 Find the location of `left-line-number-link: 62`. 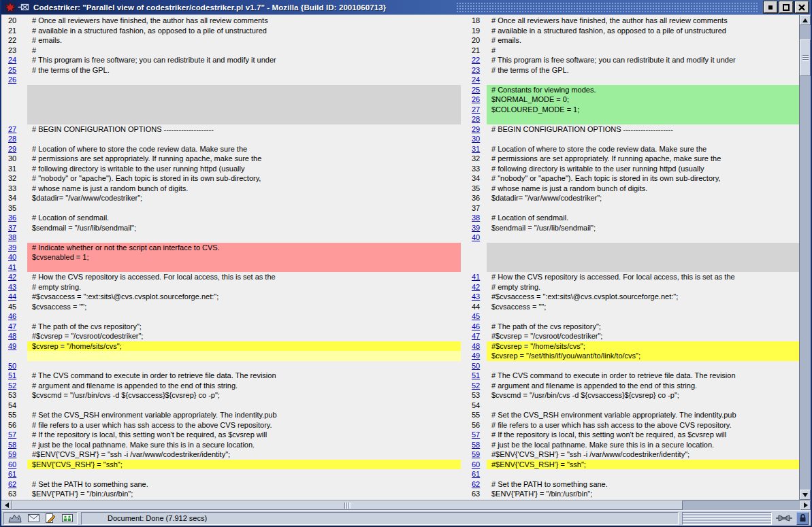

left-line-number-link: 62 is located at coordinates (12, 484).